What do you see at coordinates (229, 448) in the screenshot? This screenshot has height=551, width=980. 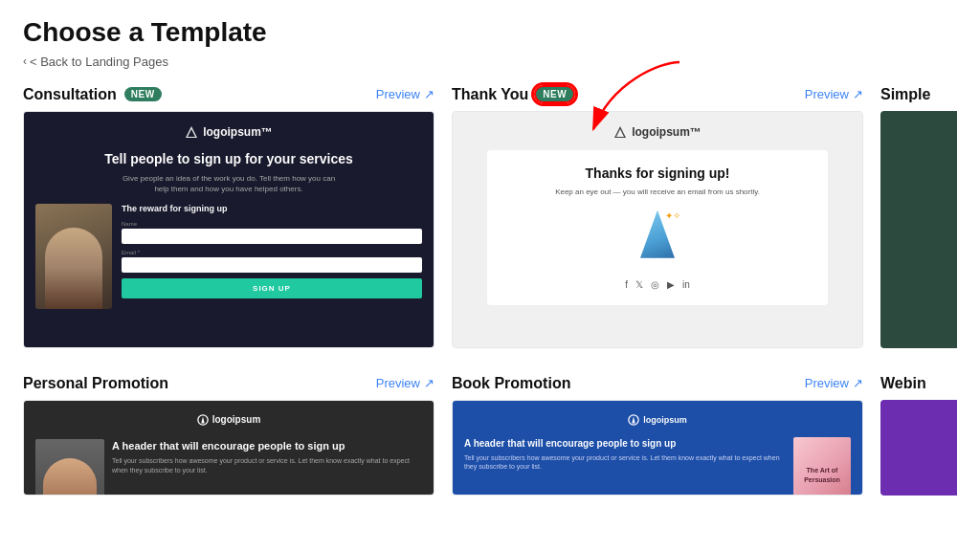 I see `personal-promotion-thumbnail: logoipsum A header that will encourage p…` at bounding box center [229, 448].